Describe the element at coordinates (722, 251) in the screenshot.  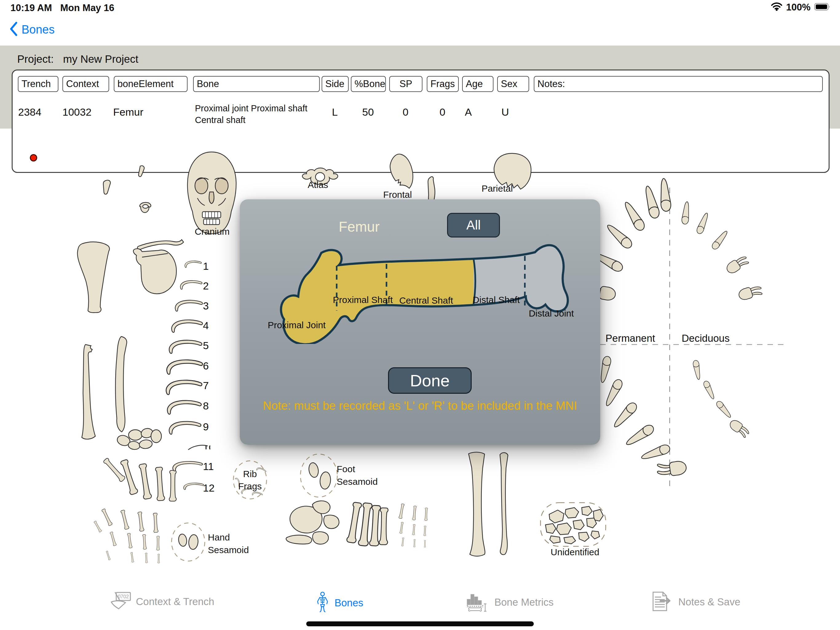
I see `deciduous-upper-teeth` at that location.